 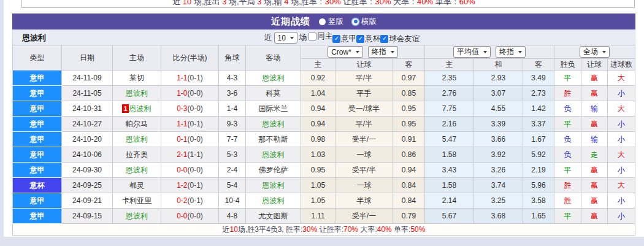 I want to click on checkbox-label: 意甲, so click(x=348, y=39).